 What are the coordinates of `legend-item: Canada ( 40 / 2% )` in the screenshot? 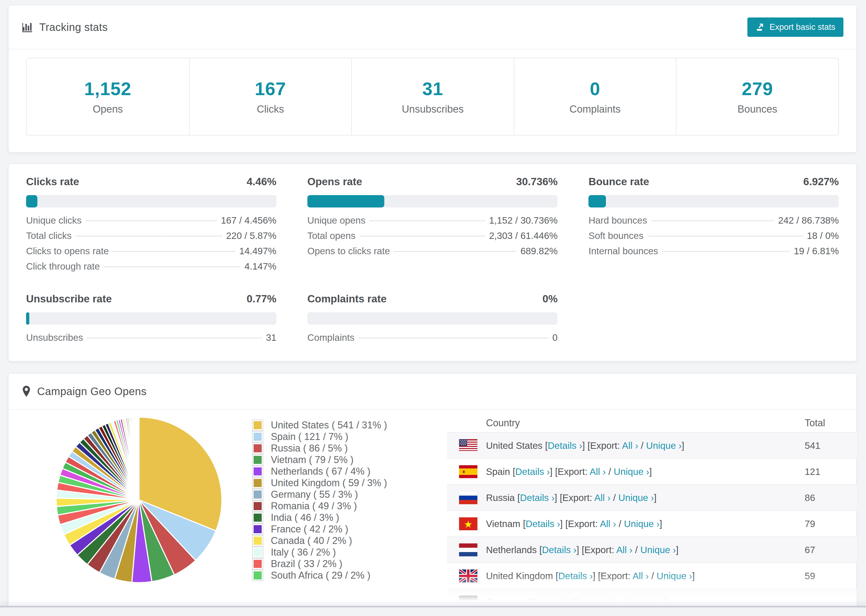 It's located at (320, 541).